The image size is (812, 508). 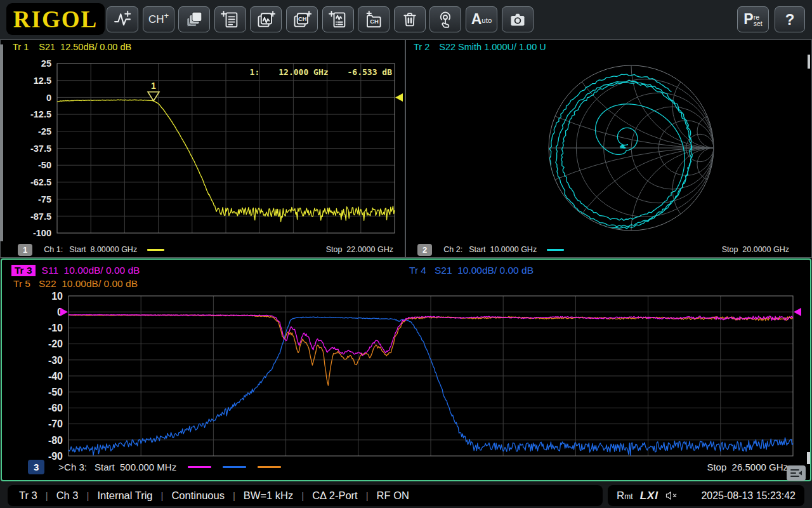 I want to click on status-bar-left: Tr 3|Ch 3|Internal Trig|Continuous|BW=1 …, so click(x=305, y=495).